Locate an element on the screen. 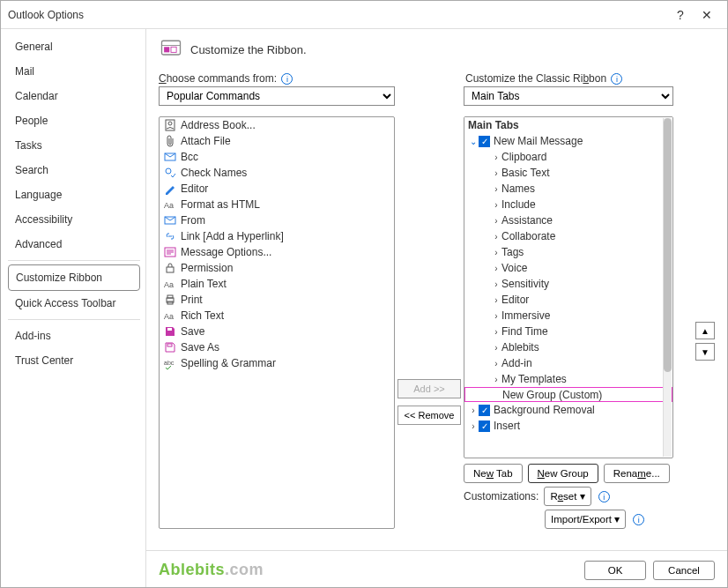 The image size is (728, 588). tree-group: ›Add-in is located at coordinates (568, 363).